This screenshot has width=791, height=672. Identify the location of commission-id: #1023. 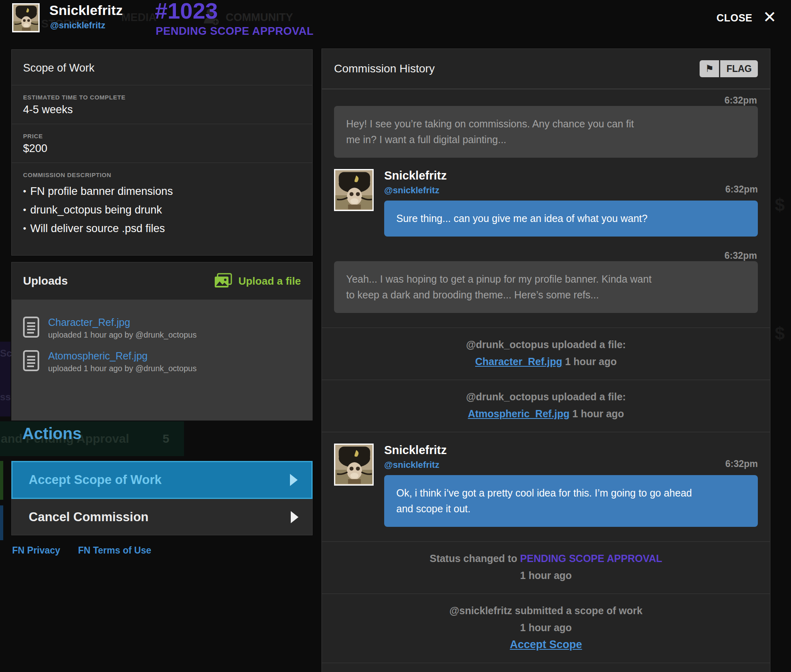
(186, 12).